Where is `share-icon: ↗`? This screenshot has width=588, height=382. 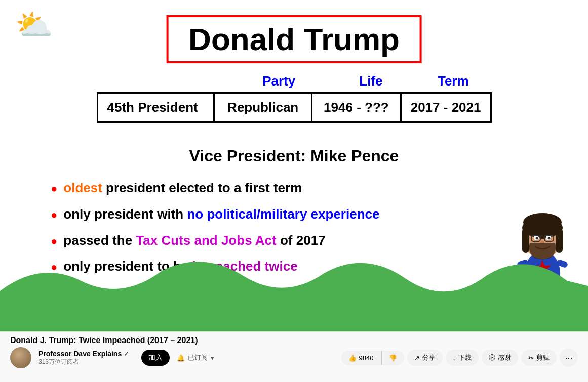
share-icon: ↗ is located at coordinates (417, 358).